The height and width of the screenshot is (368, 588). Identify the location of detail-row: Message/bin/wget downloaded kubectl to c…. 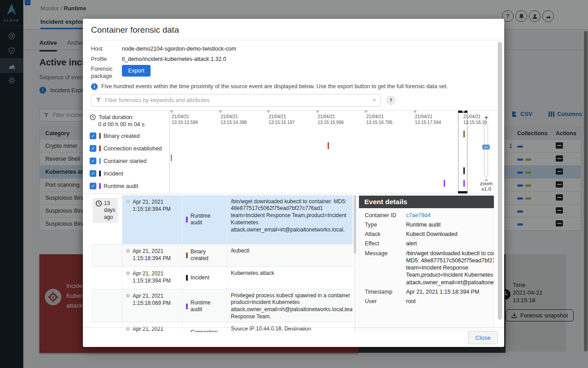
(427, 268).